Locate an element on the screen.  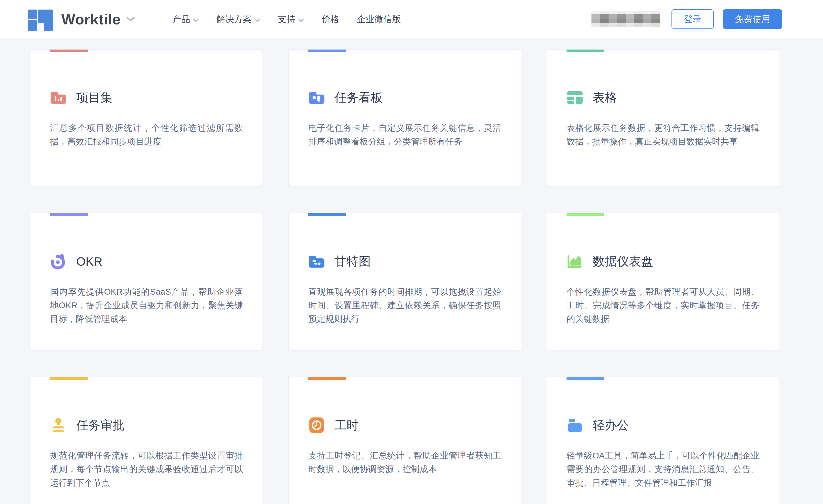
card-title: 任务审批 is located at coordinates (100, 425).